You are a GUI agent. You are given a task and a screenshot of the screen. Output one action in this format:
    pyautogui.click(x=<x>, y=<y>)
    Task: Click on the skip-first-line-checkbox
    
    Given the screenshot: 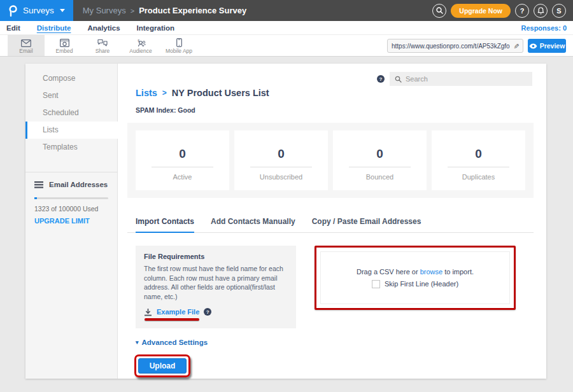 What is the action you would take?
    pyautogui.click(x=376, y=284)
    